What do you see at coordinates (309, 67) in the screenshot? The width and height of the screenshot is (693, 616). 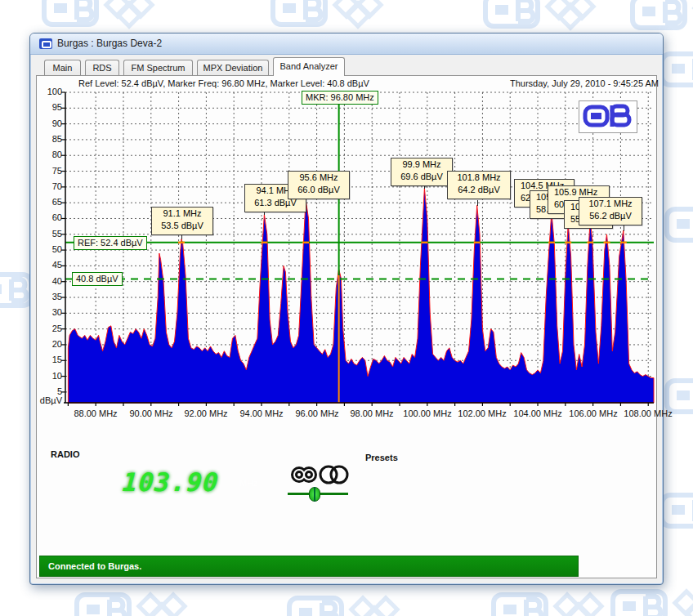 I see `tab-band-analyzer: Band Analyzer` at bounding box center [309, 67].